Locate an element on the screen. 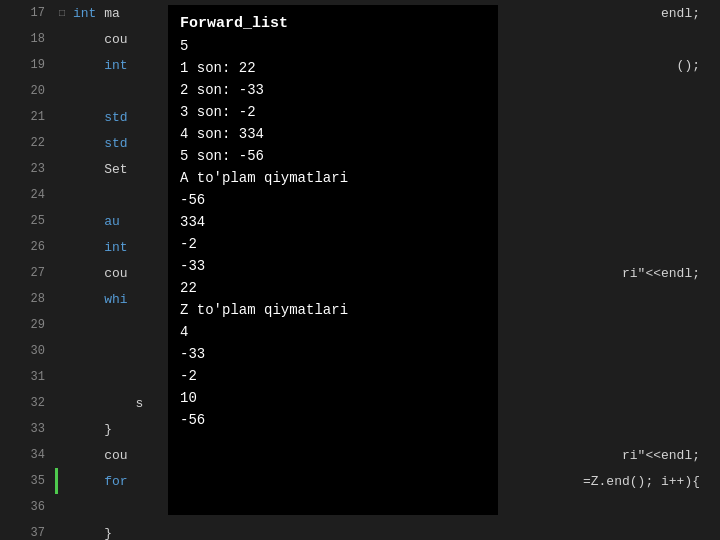 The height and width of the screenshot is (540, 720). trail-17: endl; is located at coordinates (690, 14).